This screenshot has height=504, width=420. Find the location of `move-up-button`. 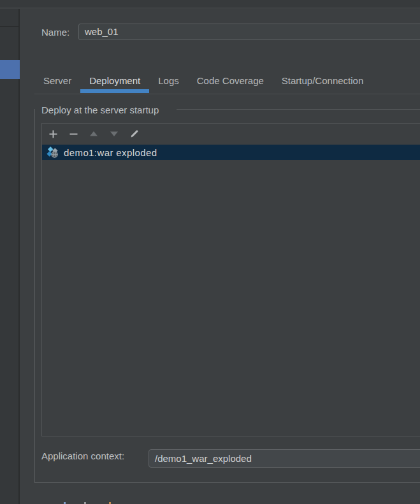

move-up-button is located at coordinates (94, 134).